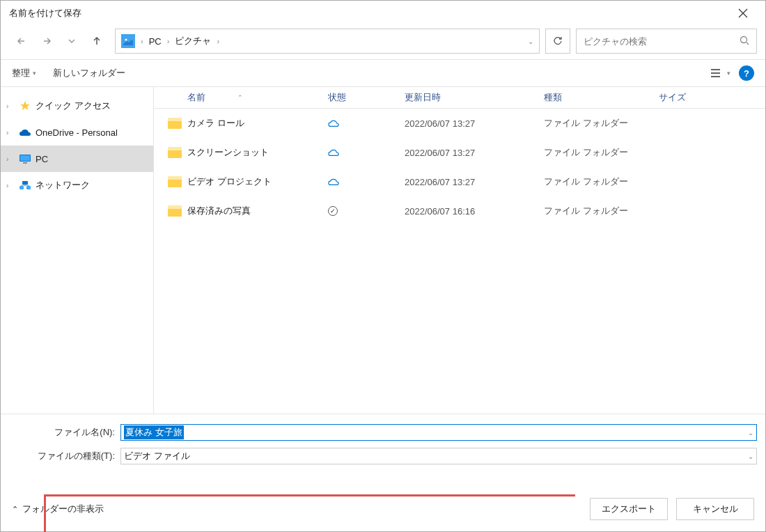 Image resolution: width=766 pixels, height=532 pixels. Describe the element at coordinates (25, 159) in the screenshot. I see `pc-icon` at that location.